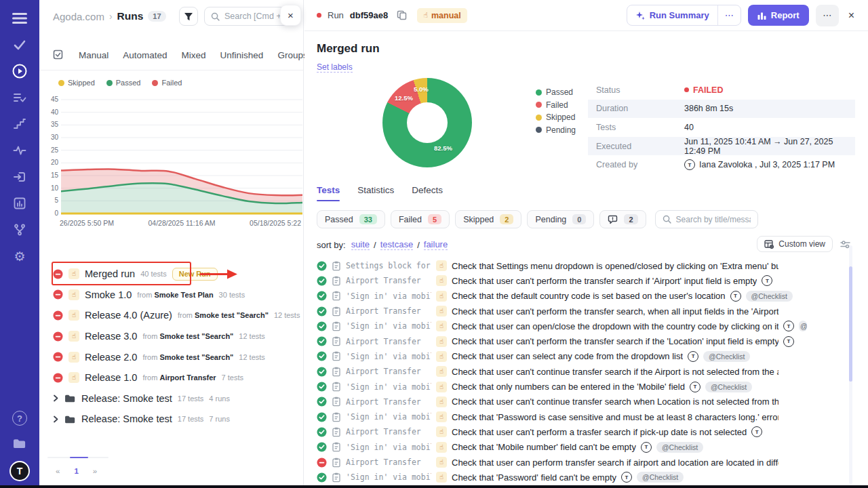 Image resolution: width=868 pixels, height=488 pixels. Describe the element at coordinates (20, 471) in the screenshot. I see `user-avatar: T` at that location.